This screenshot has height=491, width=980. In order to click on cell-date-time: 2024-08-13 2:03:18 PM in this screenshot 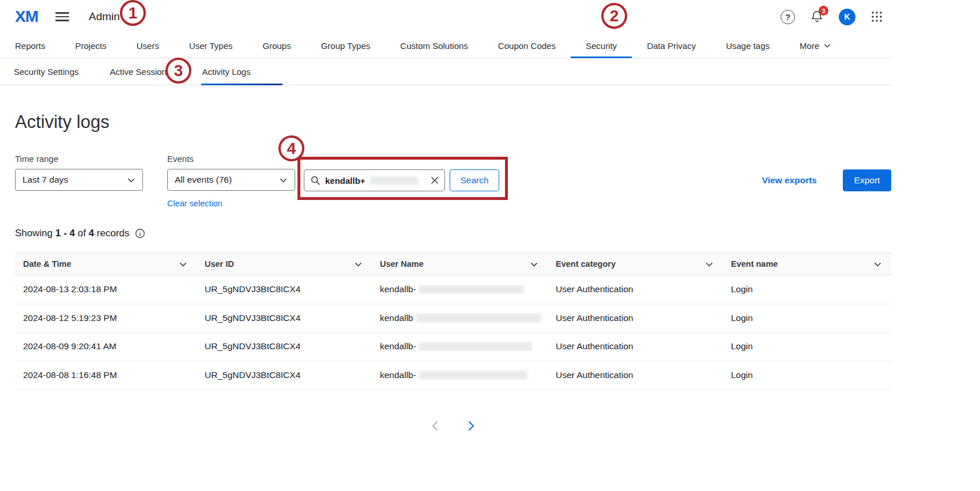, I will do `click(106, 289)`.